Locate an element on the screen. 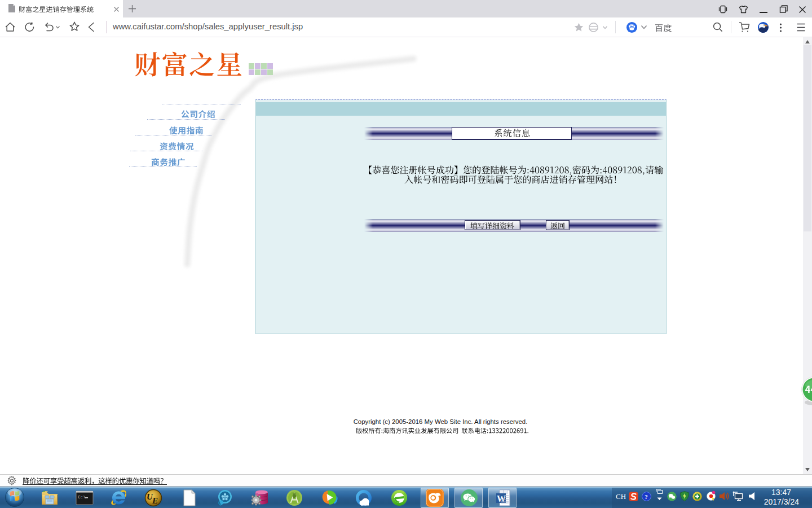  svg-text: C:\ is located at coordinates (82, 497).